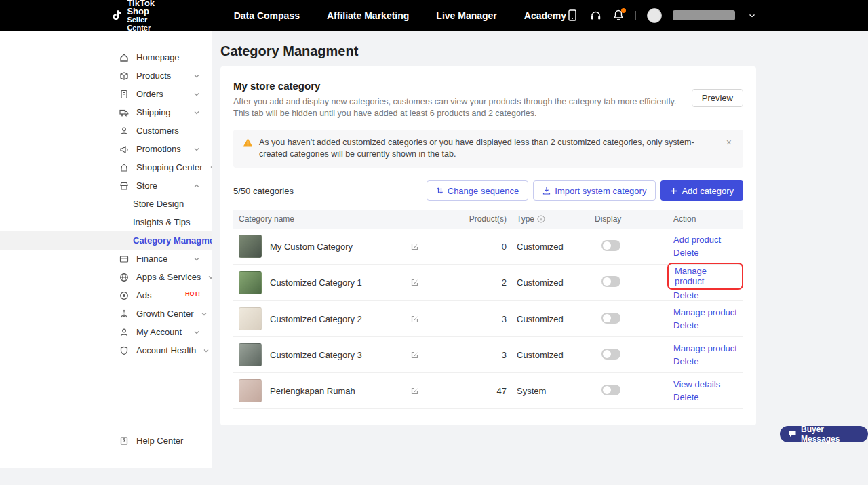  I want to click on top-bar: TikTok Shop Seller Center Data Compass A…, so click(434, 15).